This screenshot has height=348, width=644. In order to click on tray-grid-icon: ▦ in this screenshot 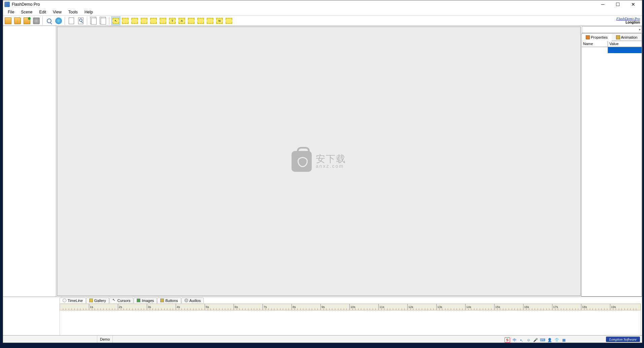, I will do `click(564, 340)`.